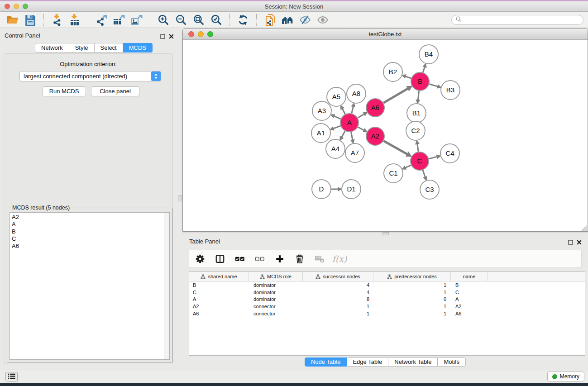 The width and height of the screenshot is (588, 386). I want to click on refresh-layout-icon, so click(243, 20).